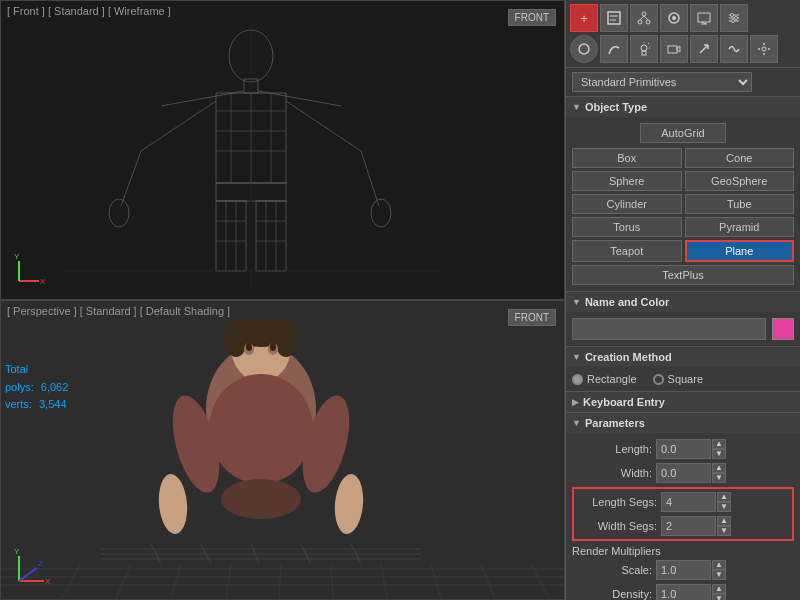 The height and width of the screenshot is (600, 800). What do you see at coordinates (684, 570) in the screenshot?
I see `scale-input` at bounding box center [684, 570].